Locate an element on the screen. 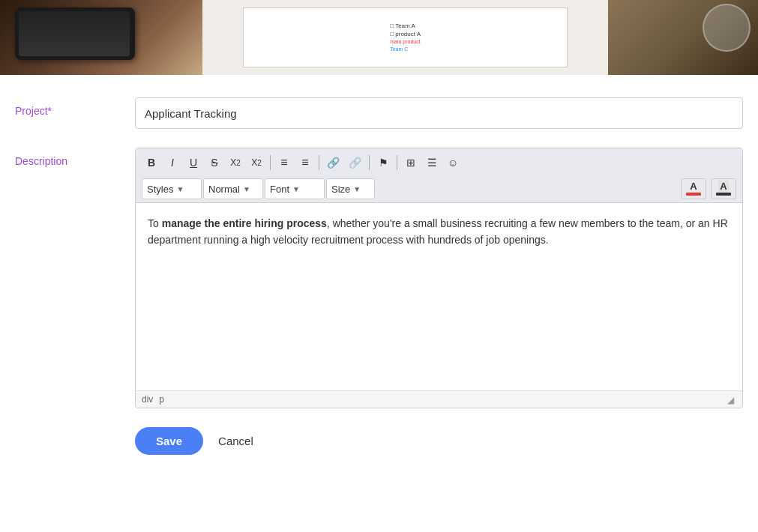  resize-handle: ◢ is located at coordinates (732, 399).